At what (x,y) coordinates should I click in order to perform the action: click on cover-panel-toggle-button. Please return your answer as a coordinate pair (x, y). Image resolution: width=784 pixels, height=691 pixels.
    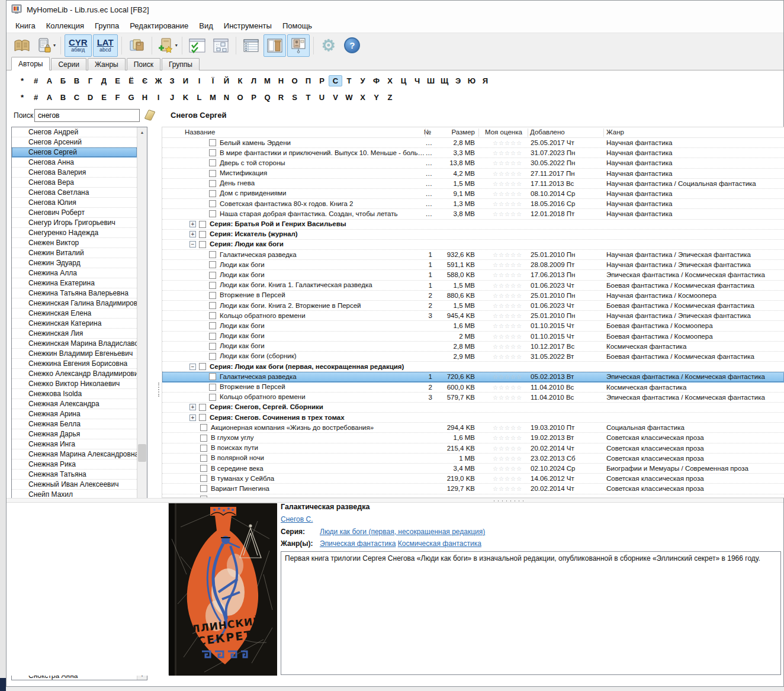
    Looking at the image, I should click on (298, 46).